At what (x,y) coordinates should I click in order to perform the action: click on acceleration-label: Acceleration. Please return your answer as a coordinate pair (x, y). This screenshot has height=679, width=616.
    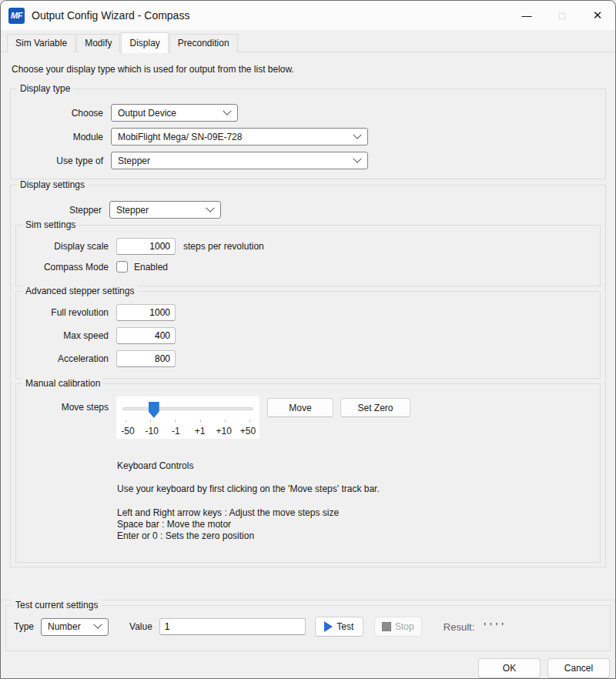
    Looking at the image, I should click on (65, 359).